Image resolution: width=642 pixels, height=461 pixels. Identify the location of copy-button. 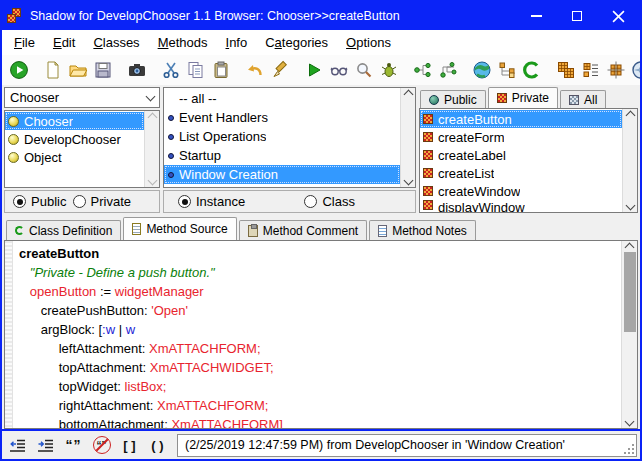
(196, 70).